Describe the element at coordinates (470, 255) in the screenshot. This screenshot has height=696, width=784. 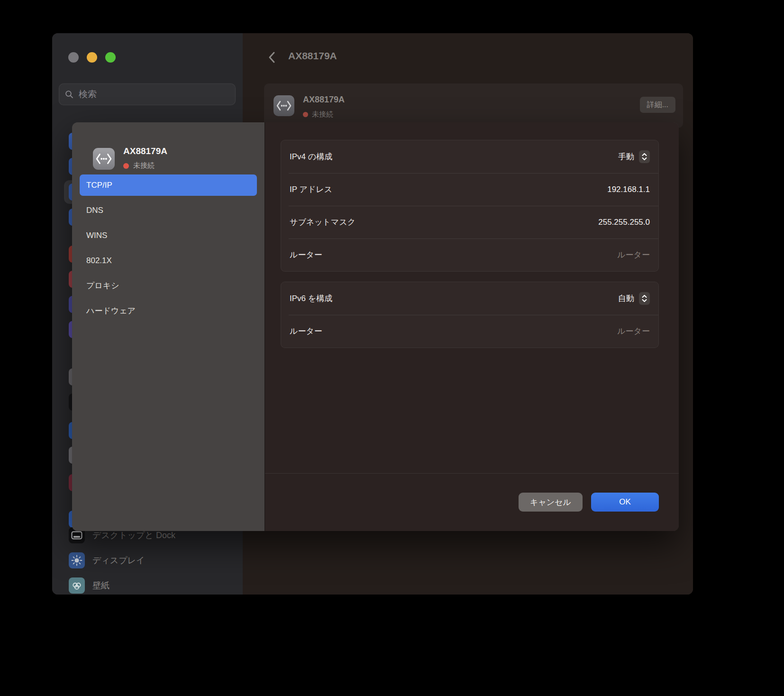
I see `ipv4-router-row: ルーター ルーター` at that location.